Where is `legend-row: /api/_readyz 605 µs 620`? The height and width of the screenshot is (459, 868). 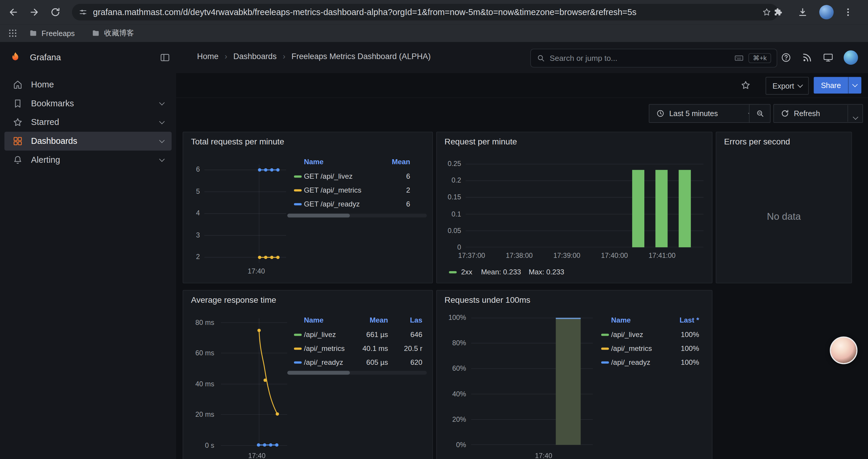
legend-row: /api/_readyz 605 µs 620 is located at coordinates (357, 363).